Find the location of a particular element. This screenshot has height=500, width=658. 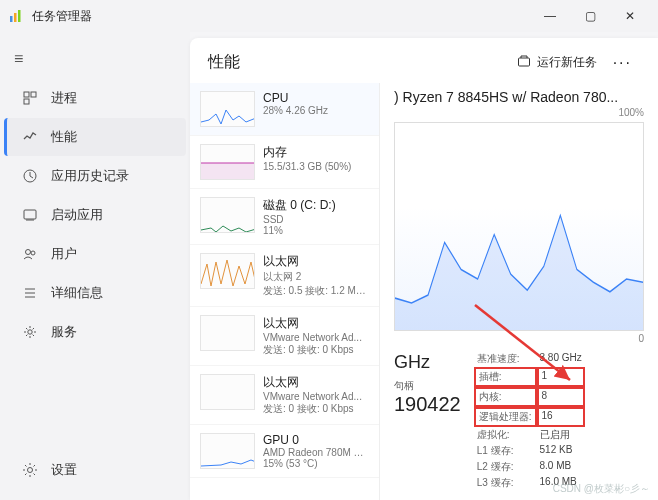

mem-thumb is located at coordinates (228, 162).